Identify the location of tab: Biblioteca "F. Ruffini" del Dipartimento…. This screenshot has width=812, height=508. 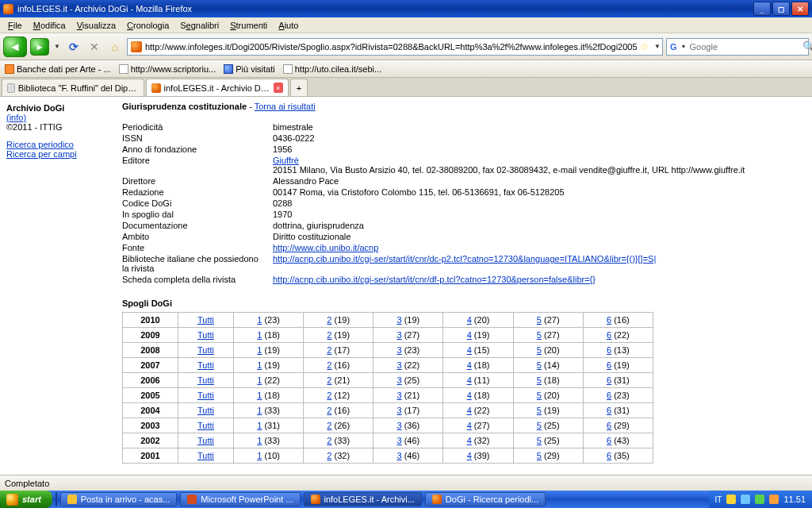
(73, 87).